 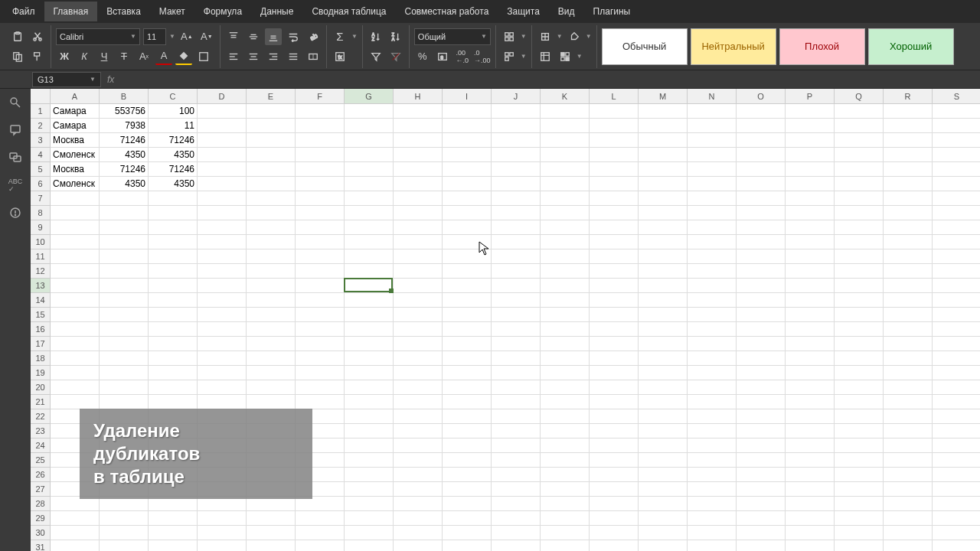 What do you see at coordinates (956, 373) in the screenshot?
I see `cell-S19` at bounding box center [956, 373].